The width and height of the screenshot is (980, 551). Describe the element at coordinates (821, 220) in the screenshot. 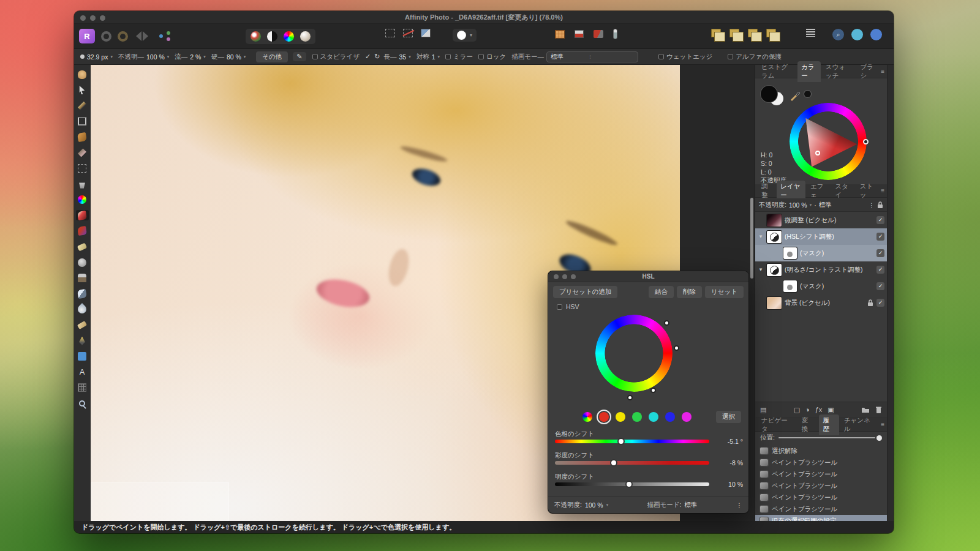

I see `layer-row: 微調整 (ピクセル) ✓` at that location.